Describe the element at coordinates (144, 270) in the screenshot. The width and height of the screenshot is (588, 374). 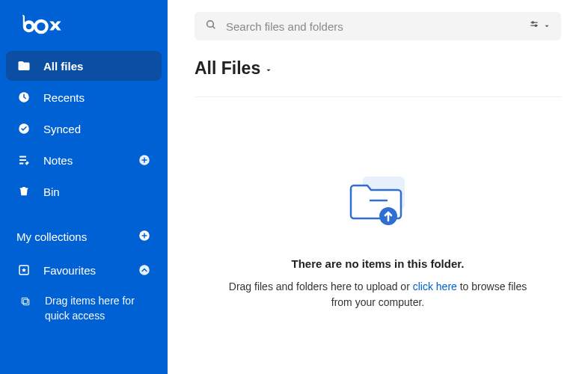
I see `chevron-up-icon` at that location.